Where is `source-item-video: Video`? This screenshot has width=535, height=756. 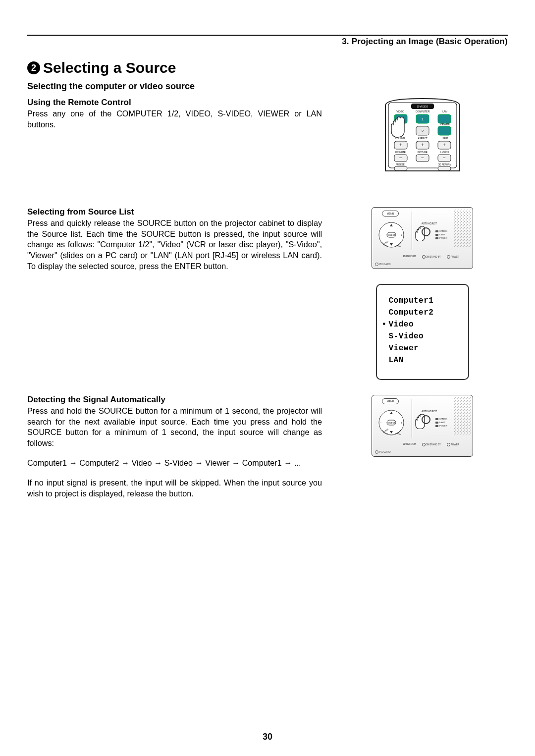
source-item-video: Video is located at coordinates (424, 324).